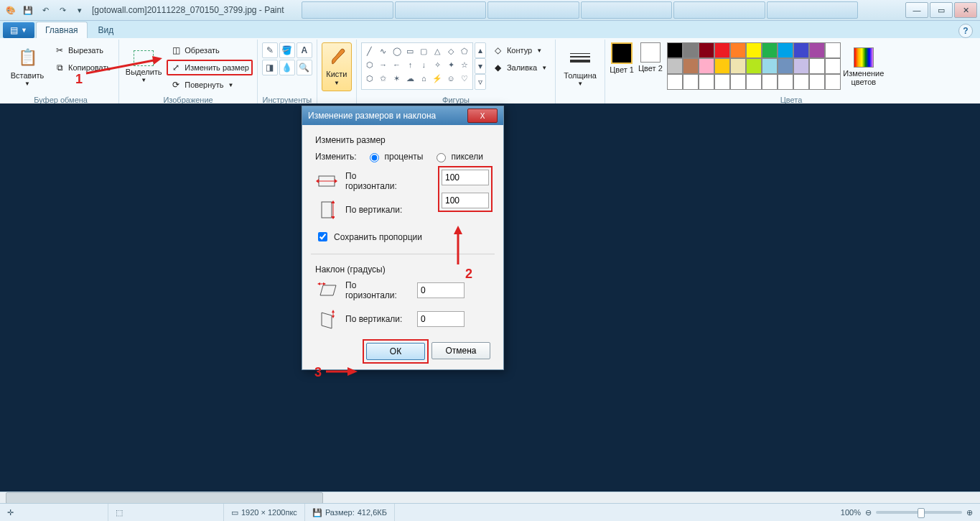  What do you see at coordinates (164, 498) in the screenshot?
I see `scrollbar-thumb` at bounding box center [164, 498].